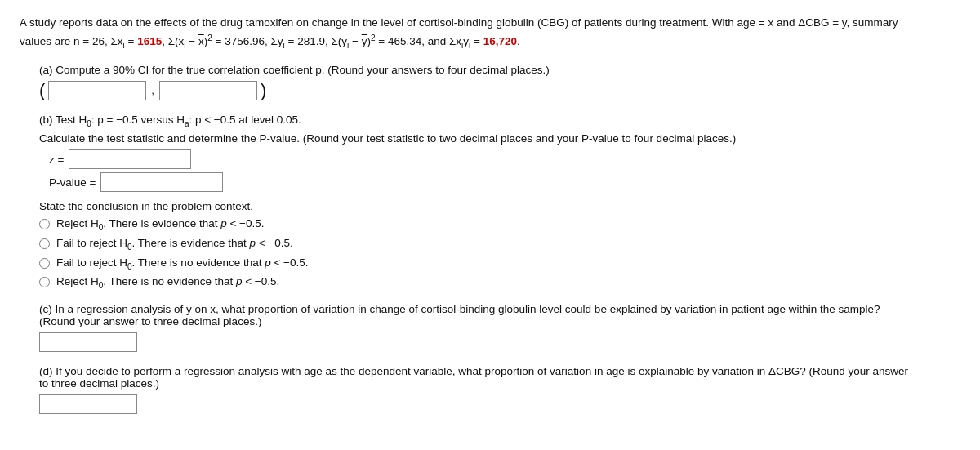  What do you see at coordinates (500, 70) in the screenshot?
I see `part-a-label: (a) Compute a 90% CI for the true correl…` at bounding box center [500, 70].